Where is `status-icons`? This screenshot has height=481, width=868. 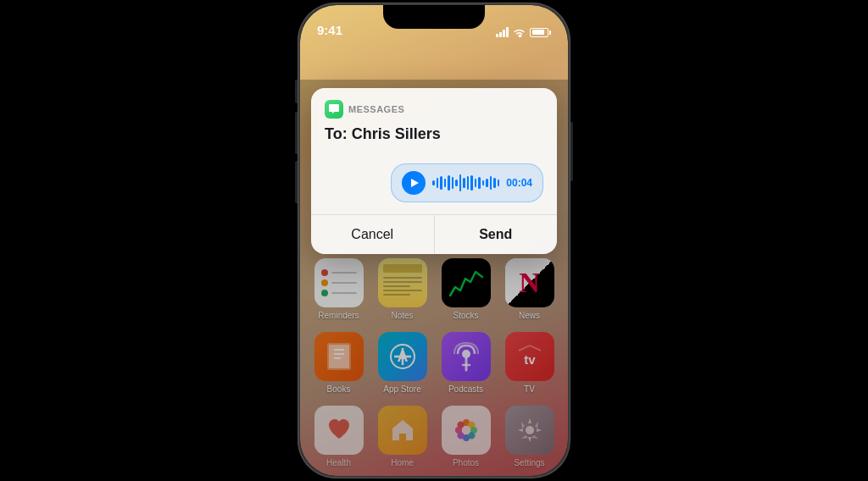
status-icons is located at coordinates (524, 32).